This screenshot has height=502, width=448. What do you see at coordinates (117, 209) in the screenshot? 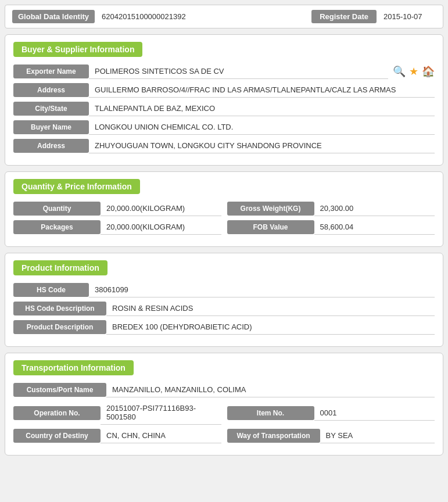
I see `quantity-pair: Quantity 20,000.00(KILOGRAM)` at bounding box center [117, 209].